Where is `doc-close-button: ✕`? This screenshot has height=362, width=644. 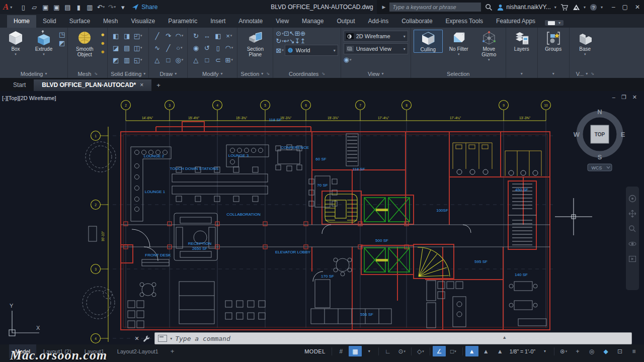
doc-close-button: ✕ is located at coordinates (635, 98).